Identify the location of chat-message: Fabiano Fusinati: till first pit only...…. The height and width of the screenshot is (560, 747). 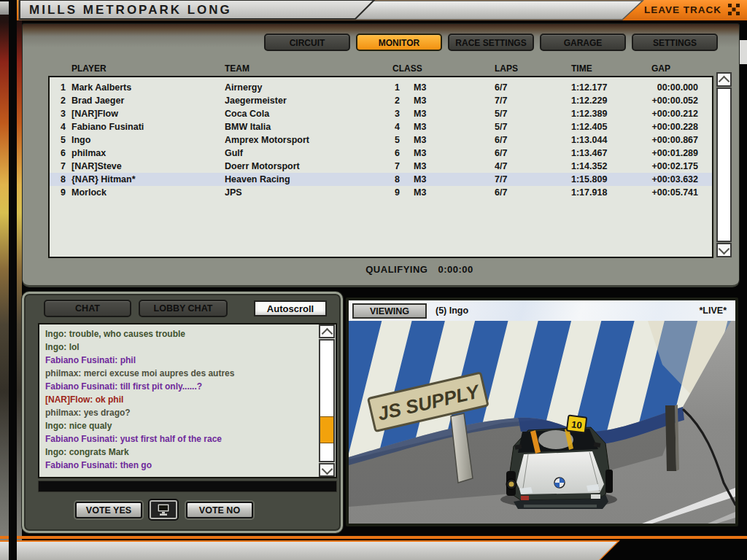
(180, 386).